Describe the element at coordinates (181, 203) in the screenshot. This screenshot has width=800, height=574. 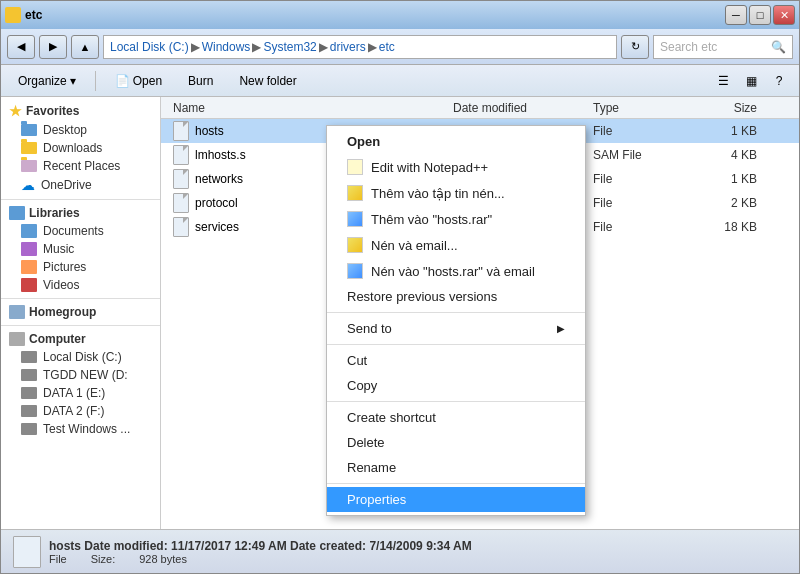
I see `protocol-file-icon` at that location.